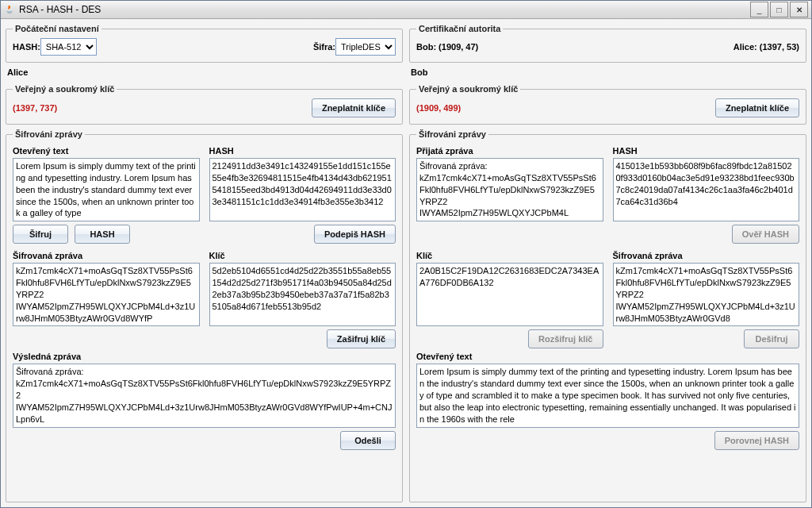 This screenshot has width=812, height=508. I want to click on bob-keys-value: (811, 396), so click(439, 108).